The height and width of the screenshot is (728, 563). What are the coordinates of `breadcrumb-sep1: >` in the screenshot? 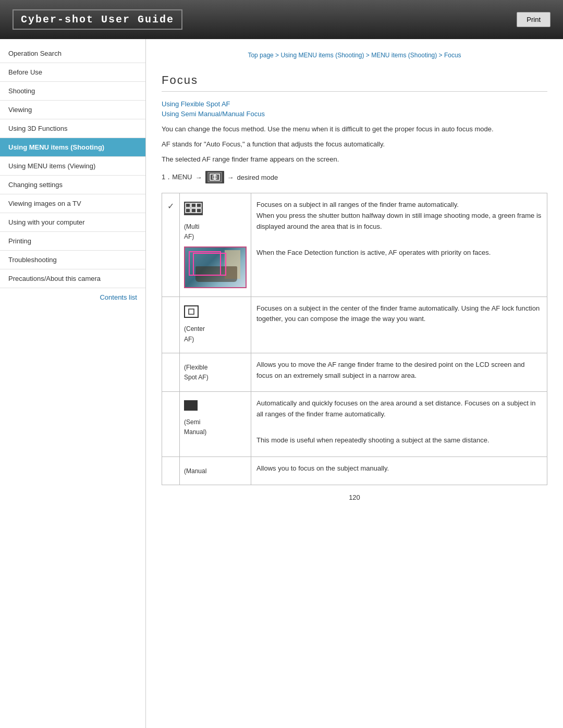 It's located at (278, 55).